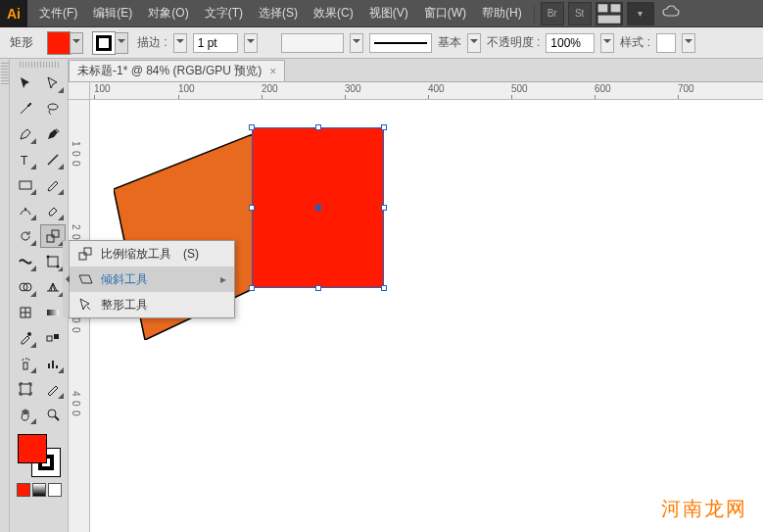  I want to click on workspace-switcher-icon: ▾, so click(641, 14).